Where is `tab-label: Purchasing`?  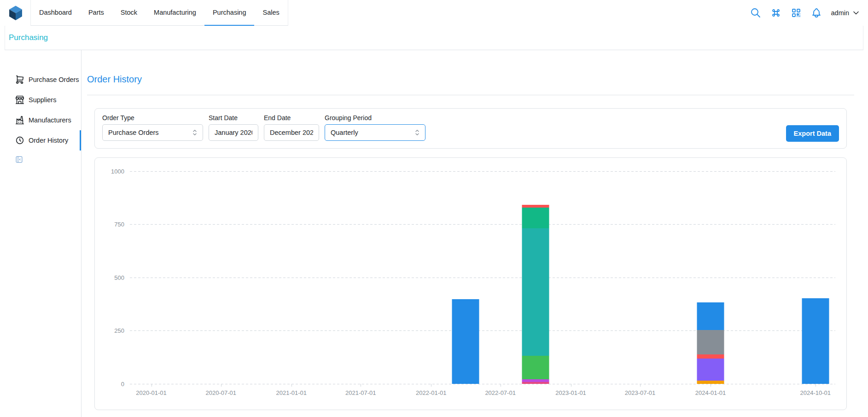 tab-label: Purchasing is located at coordinates (229, 12).